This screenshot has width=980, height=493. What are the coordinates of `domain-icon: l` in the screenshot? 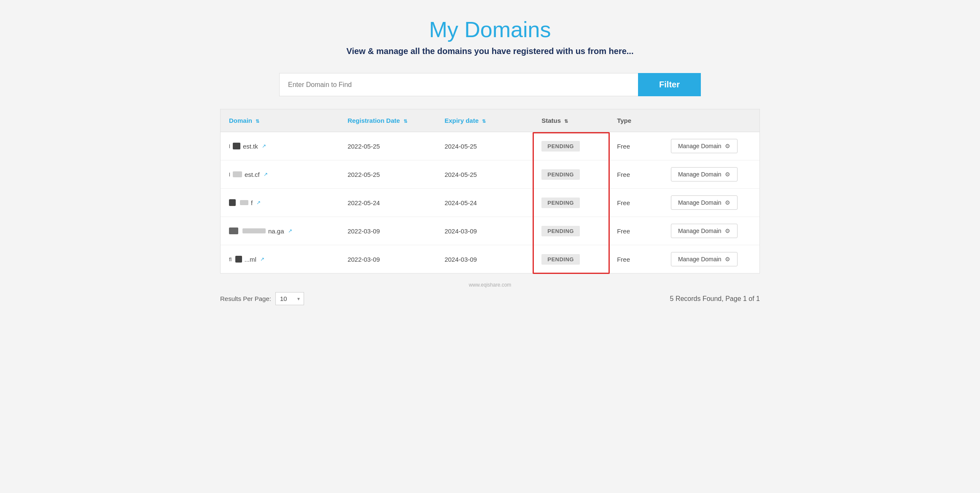 It's located at (229, 175).